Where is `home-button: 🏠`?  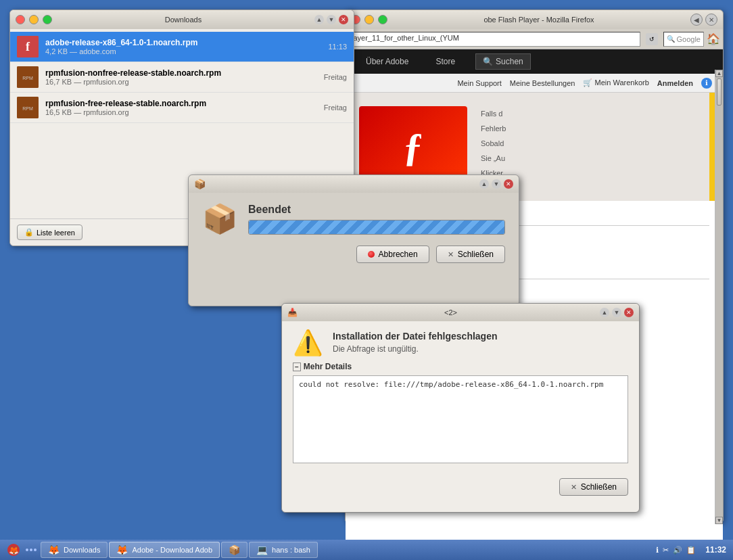 home-button: 🏠 is located at coordinates (713, 39).